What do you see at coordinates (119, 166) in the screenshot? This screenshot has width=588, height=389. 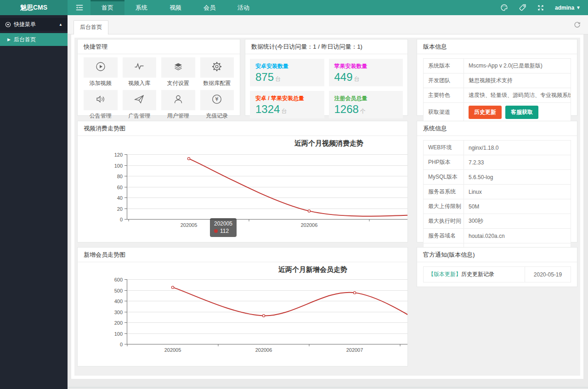 I see `svg-text: 100` at bounding box center [119, 166].